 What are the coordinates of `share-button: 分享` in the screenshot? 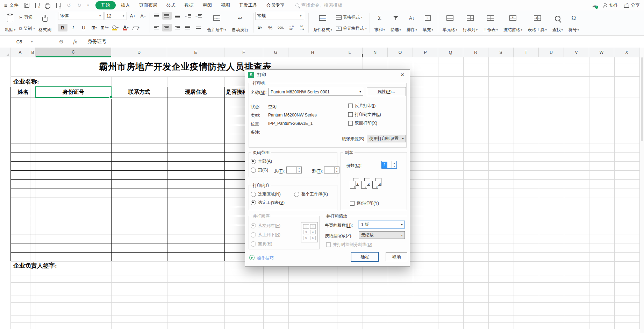 It's located at (632, 5).